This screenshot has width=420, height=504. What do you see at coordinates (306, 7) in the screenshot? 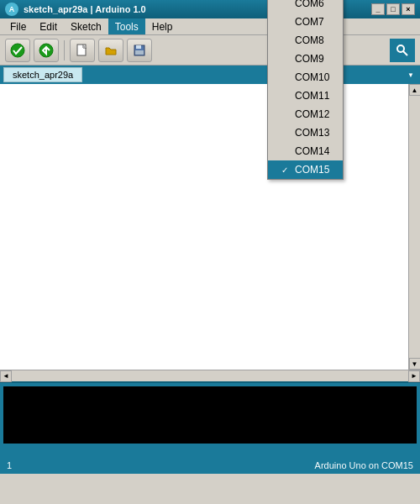
I see `port-com6: COM6` at bounding box center [306, 7].